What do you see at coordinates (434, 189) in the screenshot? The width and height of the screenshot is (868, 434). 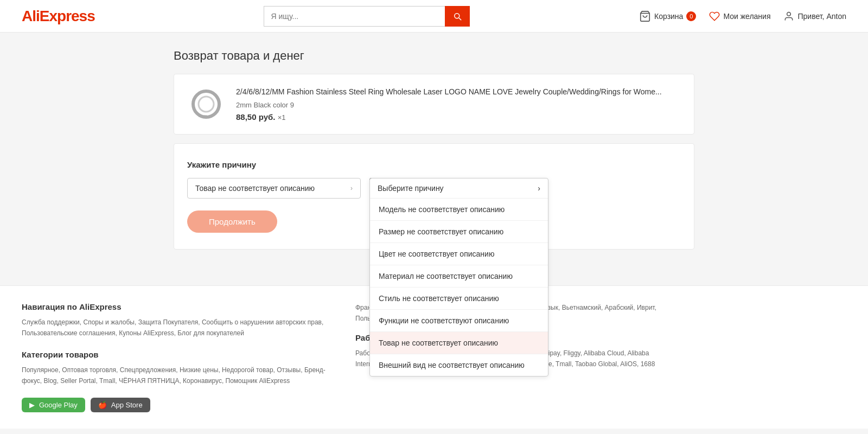 I see `selects-row: Товар не соответствует описанию › Выбери…` at bounding box center [434, 189].